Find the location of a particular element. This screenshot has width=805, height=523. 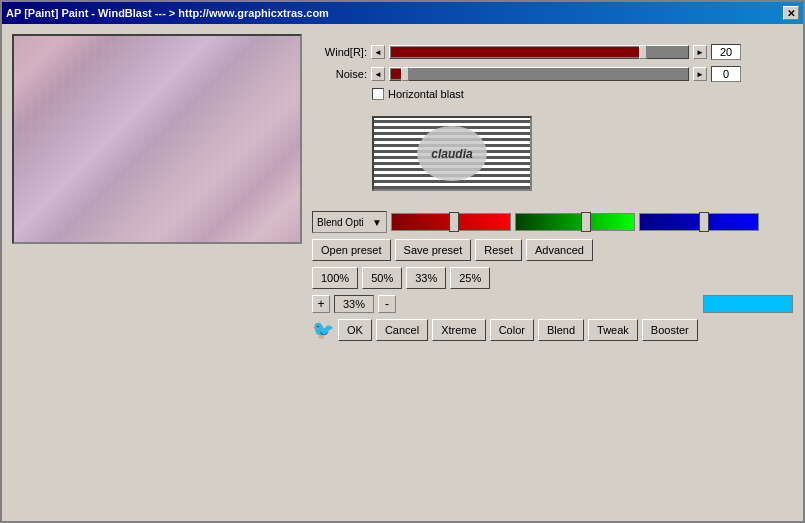

blend-button: Blend is located at coordinates (561, 330).